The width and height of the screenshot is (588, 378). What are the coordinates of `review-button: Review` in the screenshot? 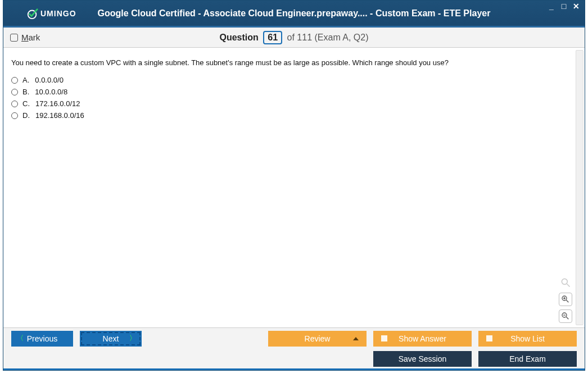 It's located at (317, 339).